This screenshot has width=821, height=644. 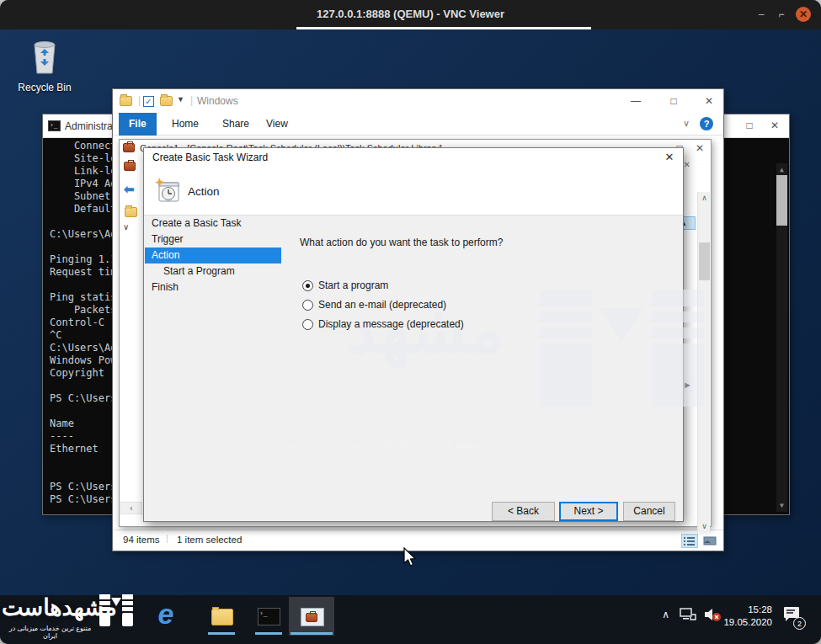 I want to click on wizard-step-list: Create a Basic Task Trigger Action Start…, so click(x=213, y=256).